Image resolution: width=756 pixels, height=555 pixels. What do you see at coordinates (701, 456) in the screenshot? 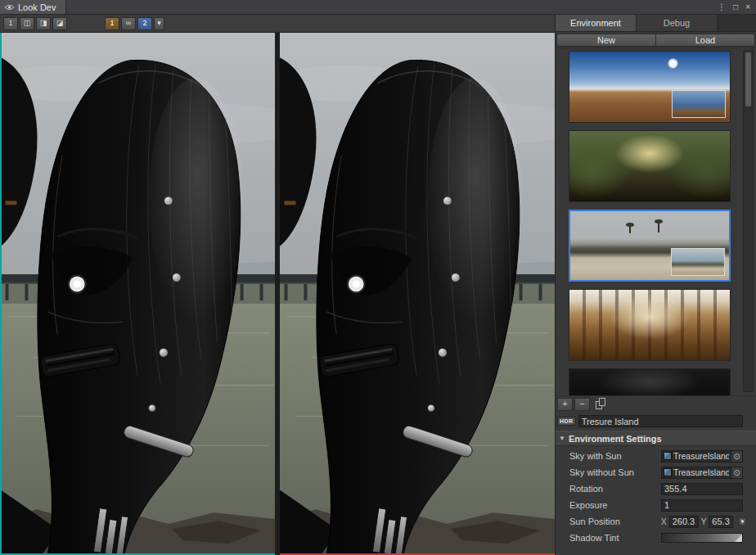
I see `sky-with-sun-value: TreasureIslandWh` at bounding box center [701, 456].